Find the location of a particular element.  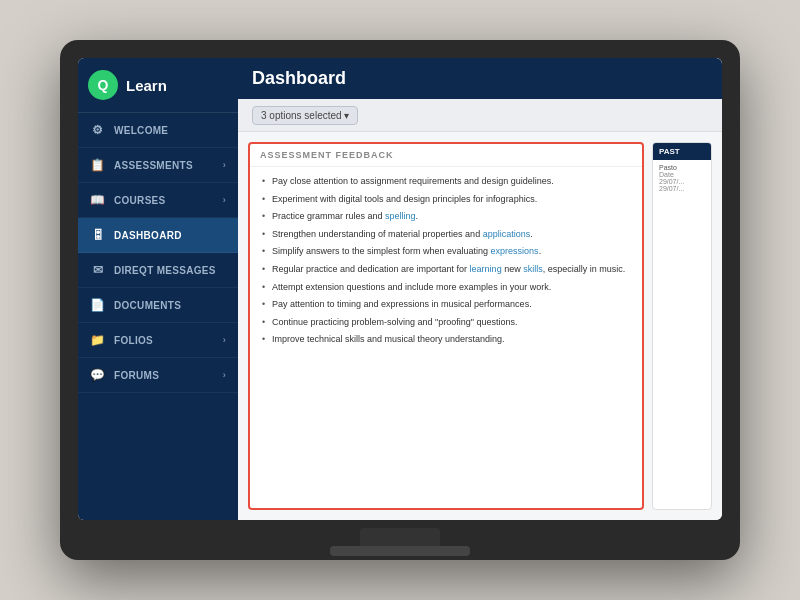

monitor-base is located at coordinates (400, 551).